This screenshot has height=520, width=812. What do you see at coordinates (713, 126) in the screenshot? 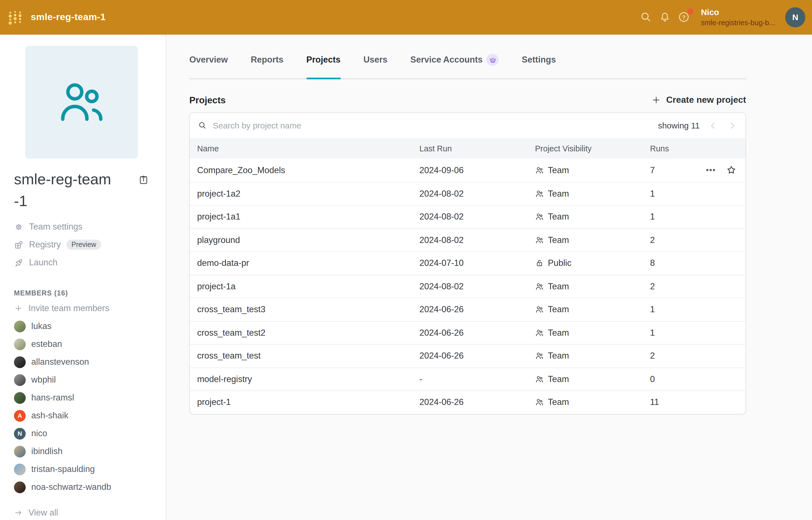
I see `chevron-left-icon` at bounding box center [713, 126].